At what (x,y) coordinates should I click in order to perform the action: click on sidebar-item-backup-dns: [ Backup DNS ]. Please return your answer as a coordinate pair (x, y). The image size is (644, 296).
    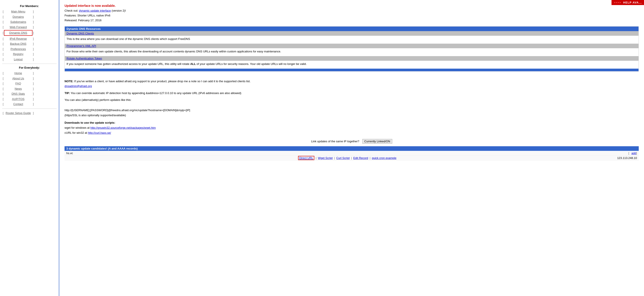
    Looking at the image, I should click on (30, 44).